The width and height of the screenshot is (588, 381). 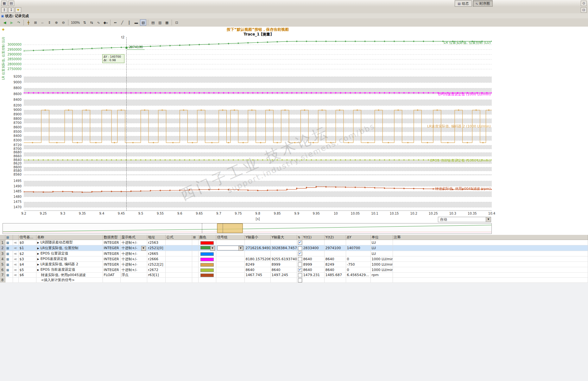 What do you see at coordinates (258, 160) in the screenshot?
I see `chart-panel-3: EPOS 当前速度设定值 (1000 LU/min)` at bounding box center [258, 160].